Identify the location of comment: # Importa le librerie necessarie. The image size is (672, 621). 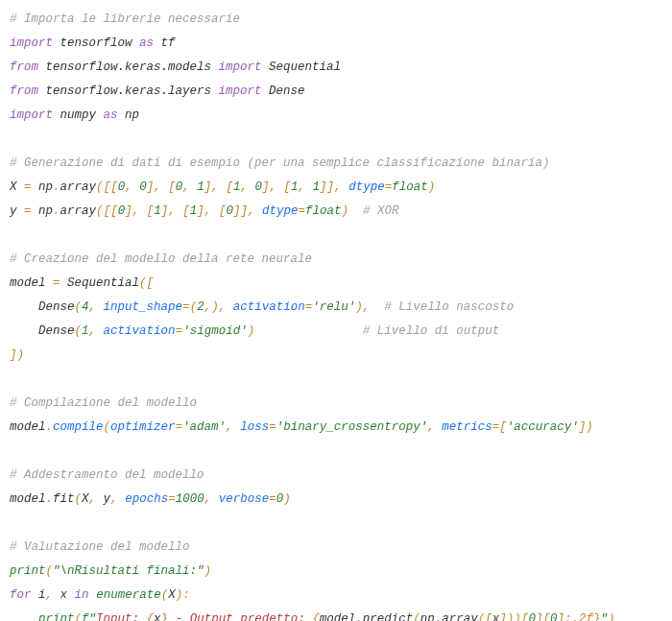
(125, 19).